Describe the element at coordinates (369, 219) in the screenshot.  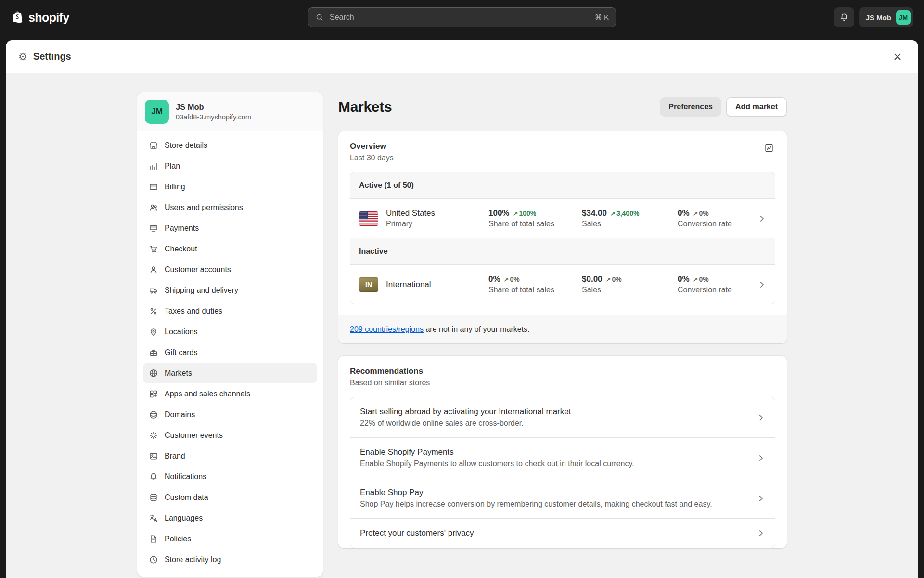
I see `us-flag-icon` at that location.